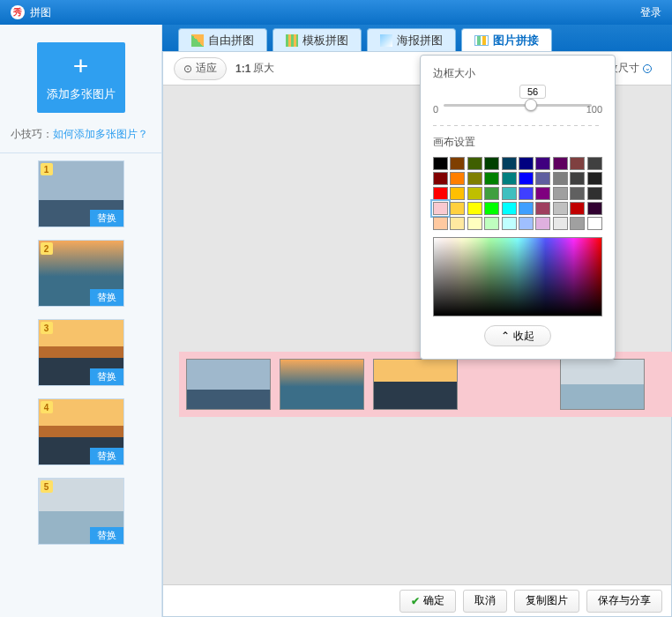 The image size is (672, 617). Describe the element at coordinates (531, 105) in the screenshot. I see `slider-handle` at that location.